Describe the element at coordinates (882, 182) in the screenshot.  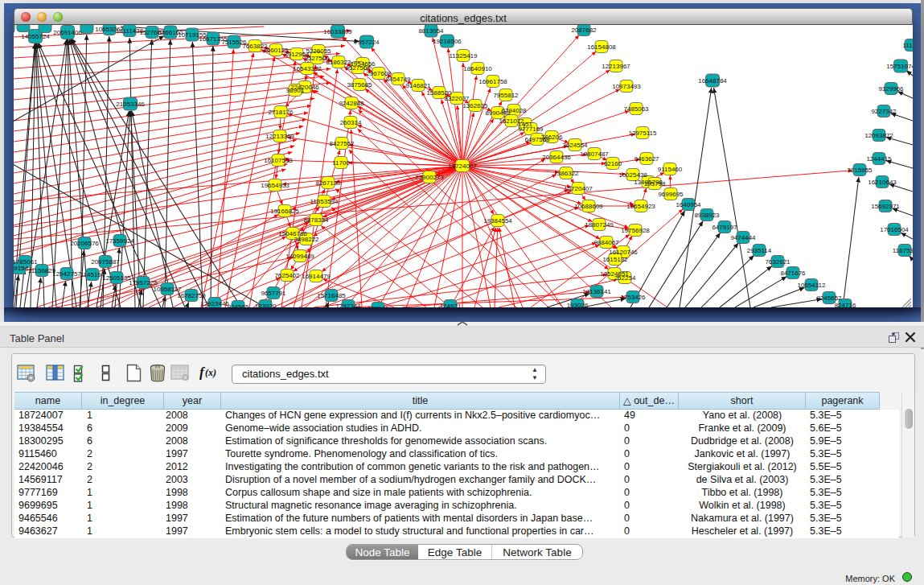
I see `svg-text: 16210643` at that location.